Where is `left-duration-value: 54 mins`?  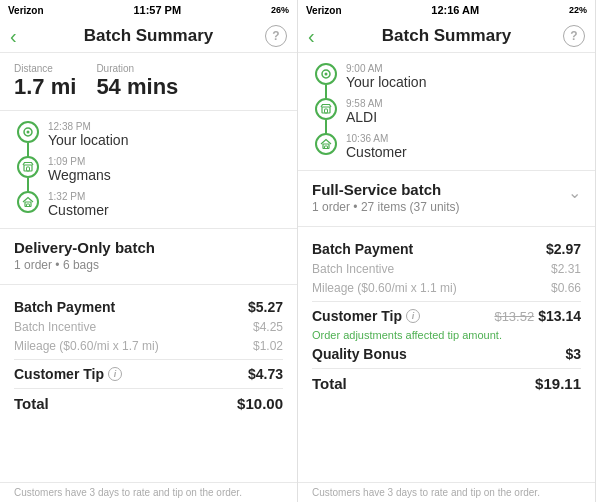 left-duration-value: 54 mins is located at coordinates (137, 87).